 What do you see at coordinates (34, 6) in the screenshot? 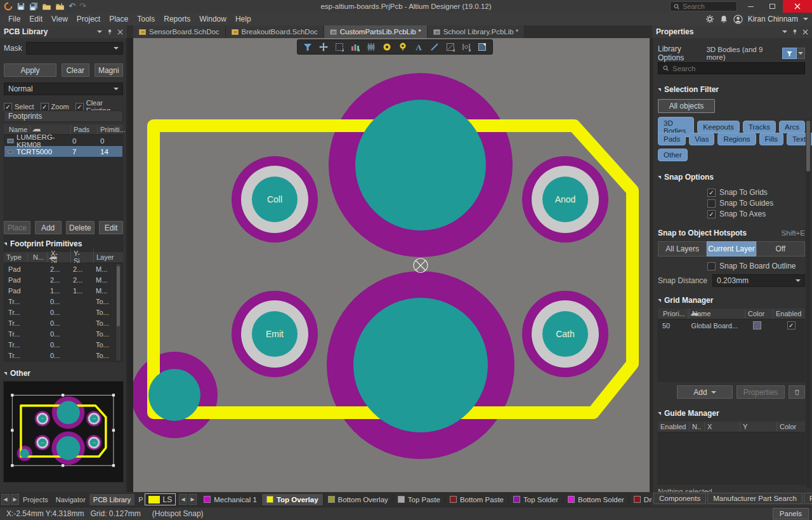
I see `save-all-icon` at bounding box center [34, 6].